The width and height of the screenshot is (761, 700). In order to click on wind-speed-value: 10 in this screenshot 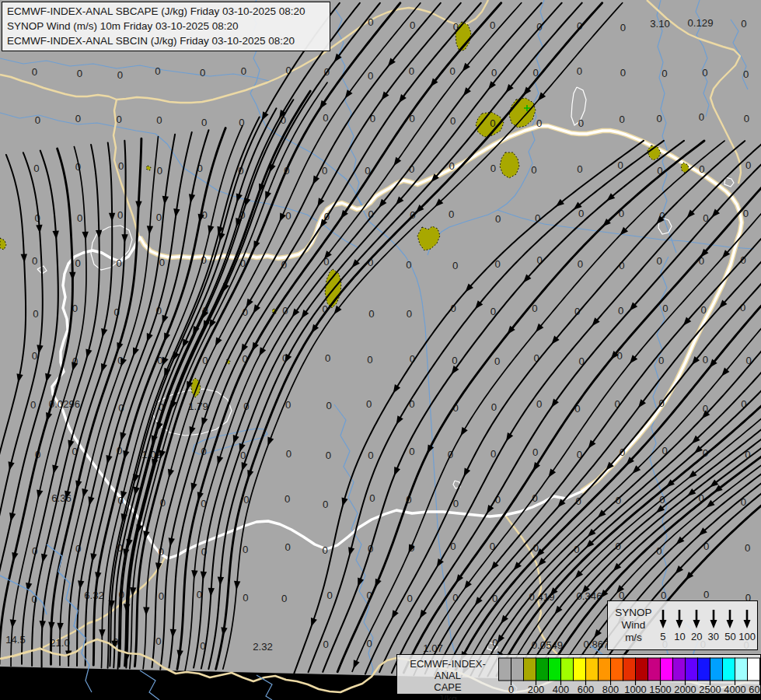, I will do `click(679, 636)`.